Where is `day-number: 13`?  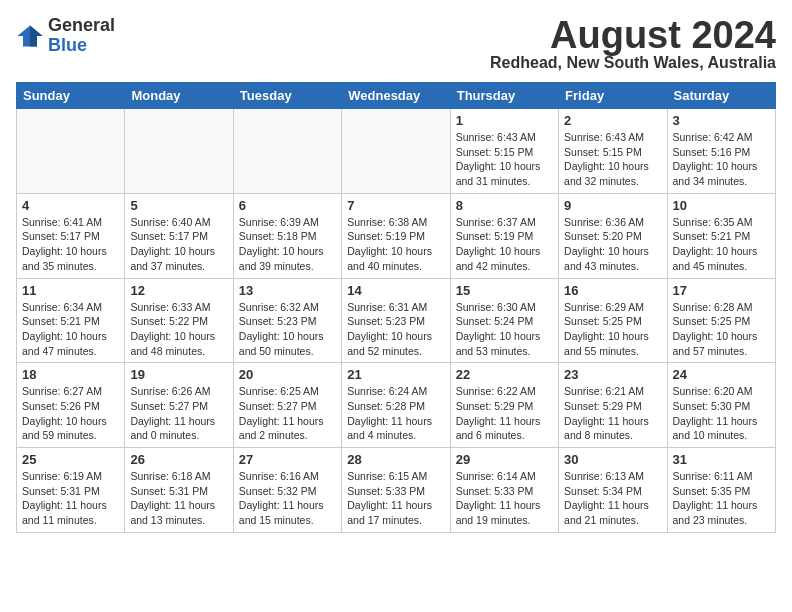 day-number: 13 is located at coordinates (288, 290).